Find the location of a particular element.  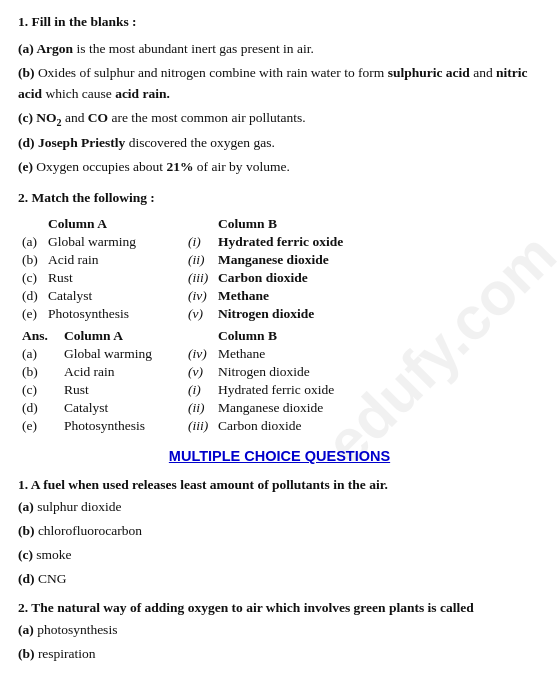

ans-table: Ans. Column A Column B (a) Global warmin… is located at coordinates (280, 381).